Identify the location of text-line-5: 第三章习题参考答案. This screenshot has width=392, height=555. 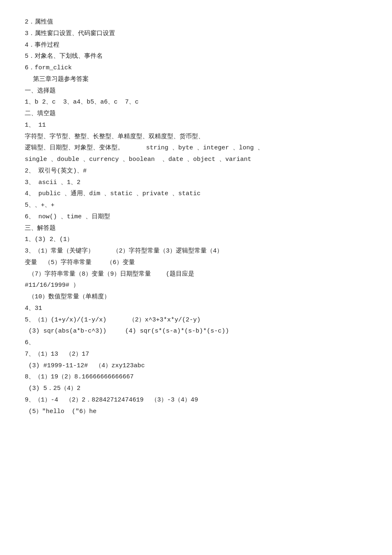
(196, 80).